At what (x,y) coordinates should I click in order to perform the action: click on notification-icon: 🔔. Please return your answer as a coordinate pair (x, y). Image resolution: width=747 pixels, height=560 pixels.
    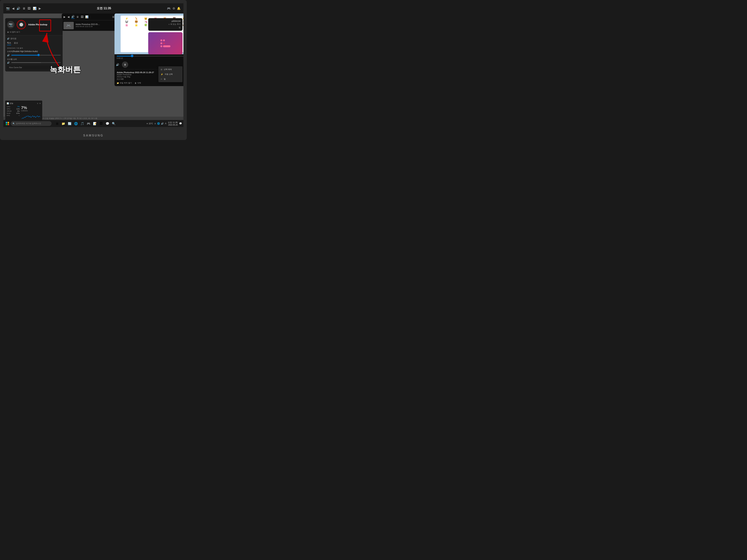
    Looking at the image, I should click on (179, 8).